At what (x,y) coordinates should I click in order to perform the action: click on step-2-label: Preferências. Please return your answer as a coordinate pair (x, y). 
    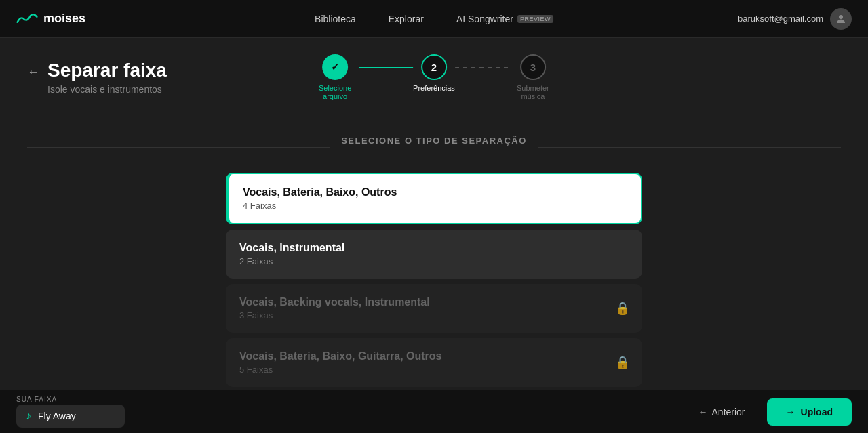
    Looking at the image, I should click on (434, 88).